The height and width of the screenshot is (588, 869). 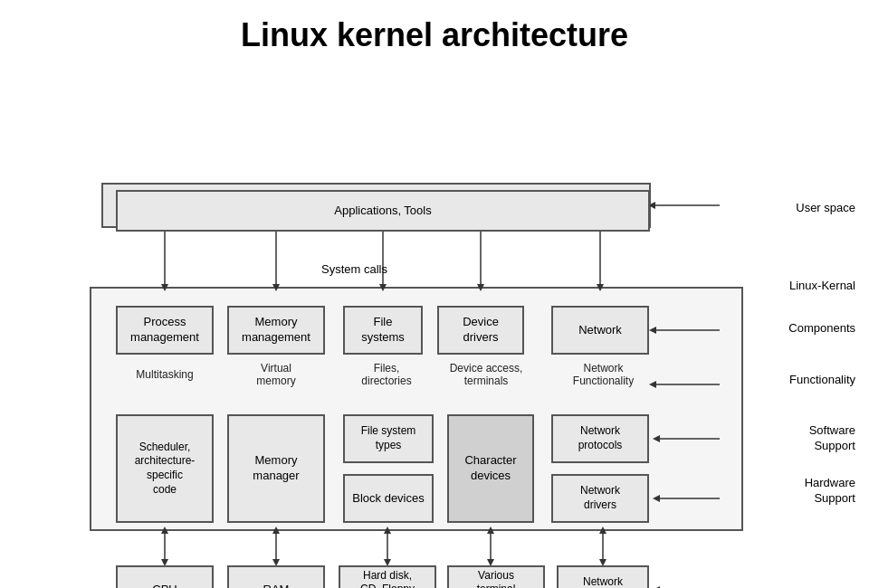 What do you see at coordinates (165, 469) in the screenshot?
I see `scheduler-box: Scheduler, architecture- specific code` at bounding box center [165, 469].